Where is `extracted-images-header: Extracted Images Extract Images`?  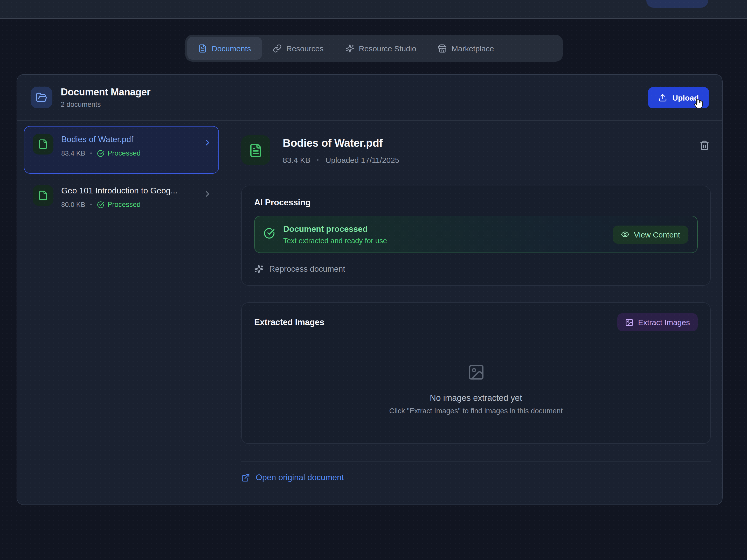
extracted-images-header: Extracted Images Extract Images is located at coordinates (476, 322).